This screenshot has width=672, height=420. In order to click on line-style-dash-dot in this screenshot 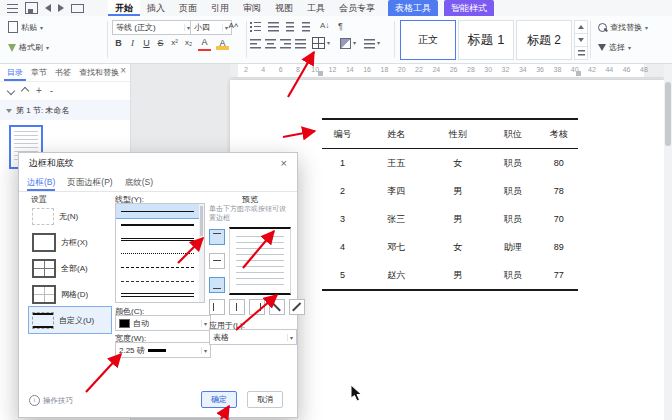, I will do `click(160, 281)`.